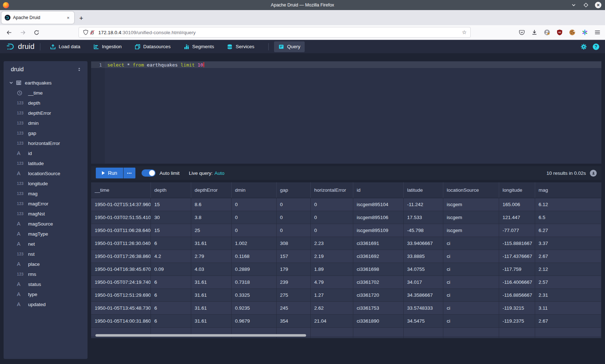  I want to click on cell-latitude: -45.798, so click(423, 230).